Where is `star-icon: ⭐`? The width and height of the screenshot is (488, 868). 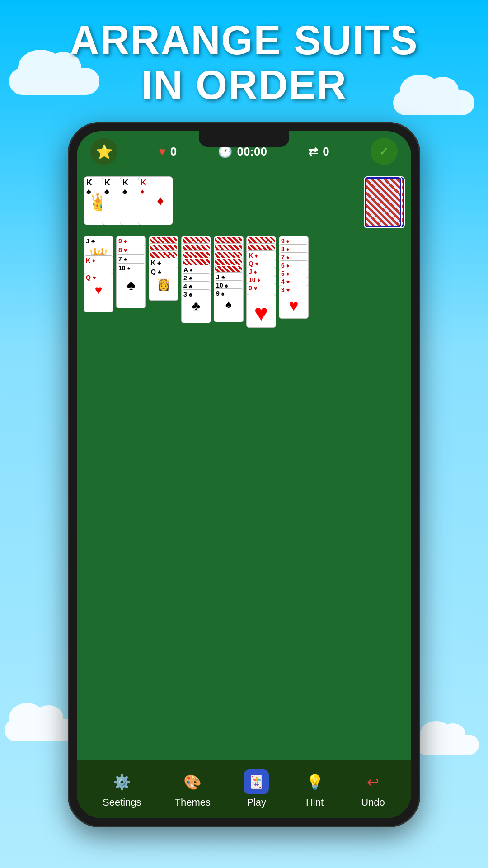 star-icon: ⭐ is located at coordinates (104, 152).